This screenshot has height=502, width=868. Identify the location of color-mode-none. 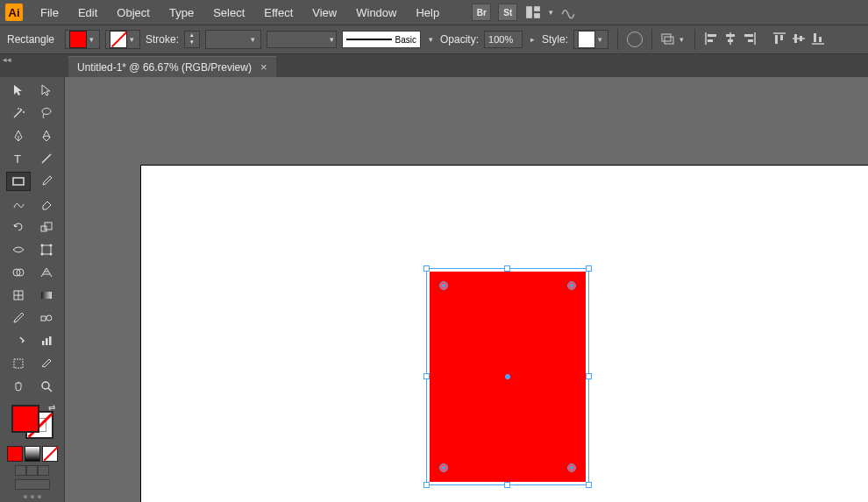
(50, 454).